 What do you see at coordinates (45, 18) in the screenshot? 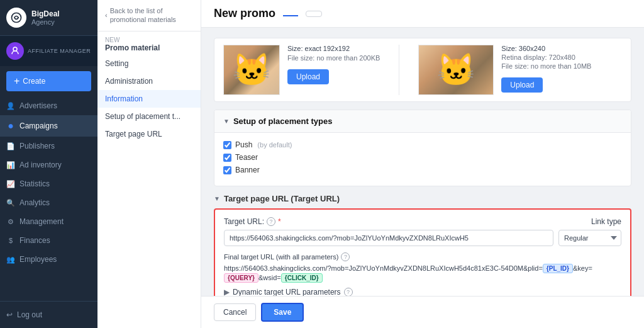
I see `logo-text: BigDeal Agency` at bounding box center [45, 18].